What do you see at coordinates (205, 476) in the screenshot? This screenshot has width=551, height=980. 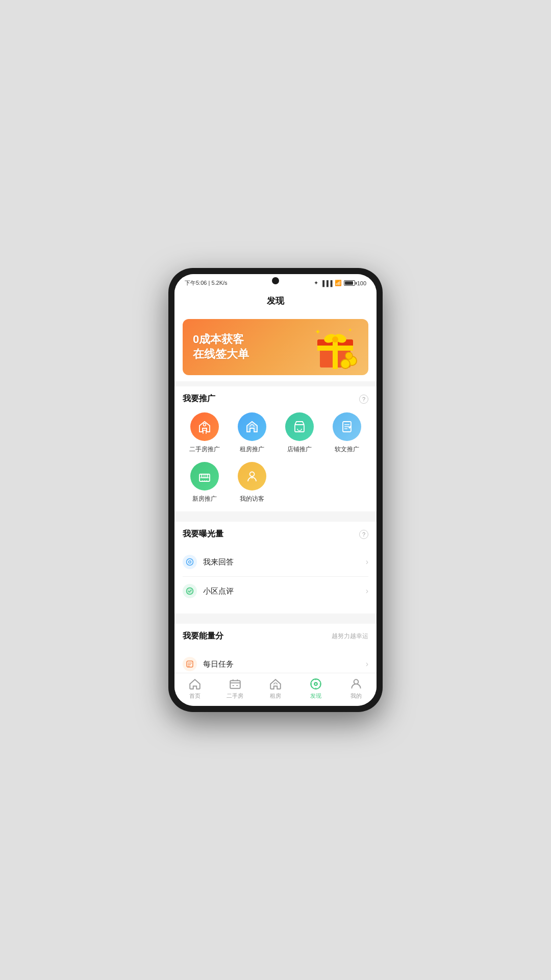 I see `new-house-icon` at bounding box center [205, 476].